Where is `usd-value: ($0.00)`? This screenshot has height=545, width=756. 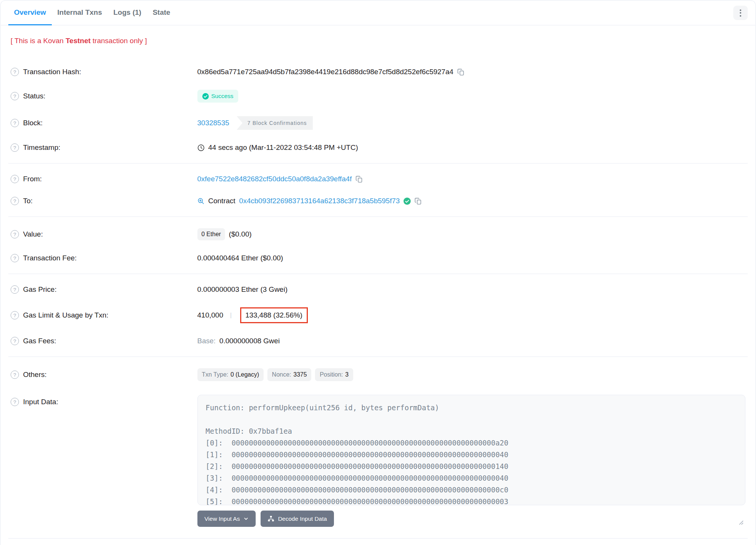 usd-value: ($0.00) is located at coordinates (240, 234).